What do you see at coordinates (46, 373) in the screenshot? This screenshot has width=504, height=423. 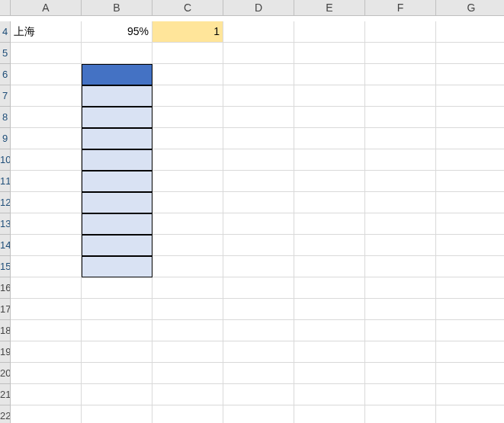 I see `cell-A20` at bounding box center [46, 373].